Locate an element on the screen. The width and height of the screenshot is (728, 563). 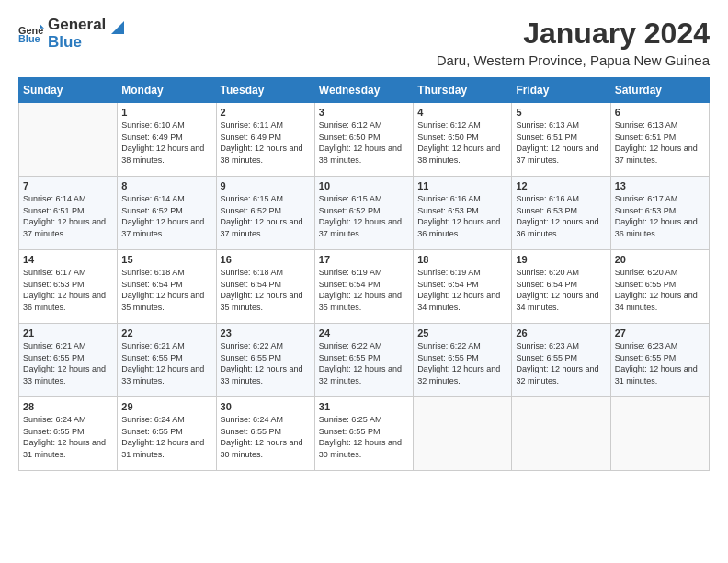
logo: General Blue General Blue is located at coordinates (72, 33).